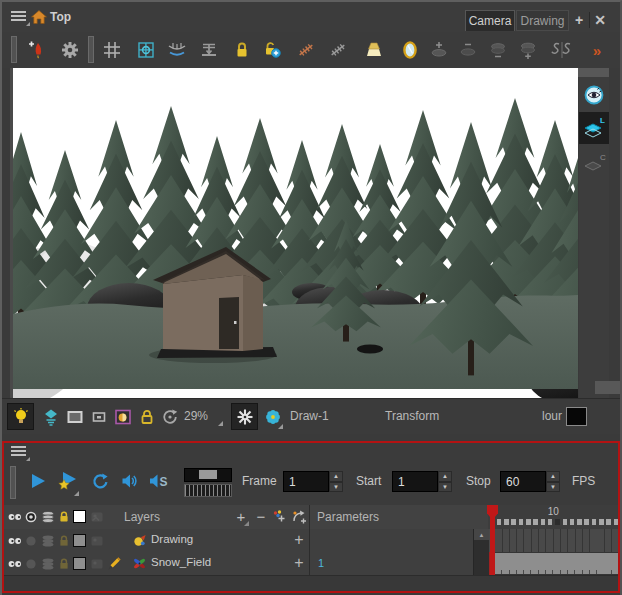  I want to click on matte-preview-button, so click(123, 416).